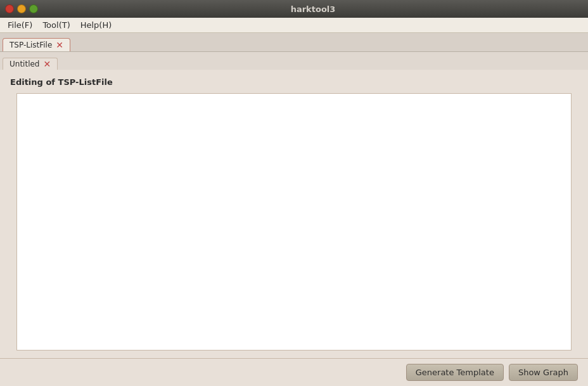 The height and width of the screenshot is (386, 588). What do you see at coordinates (544, 373) in the screenshot?
I see `show-graph-button: Show Graph` at bounding box center [544, 373].